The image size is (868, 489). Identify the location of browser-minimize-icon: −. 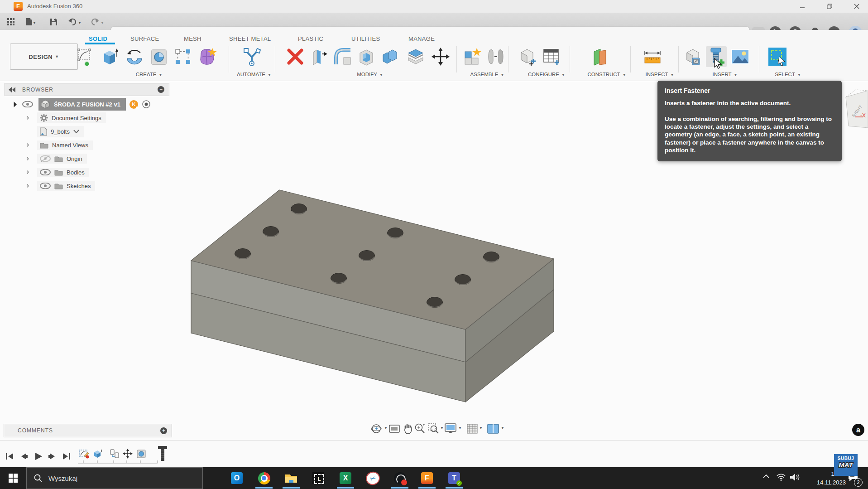
(161, 90).